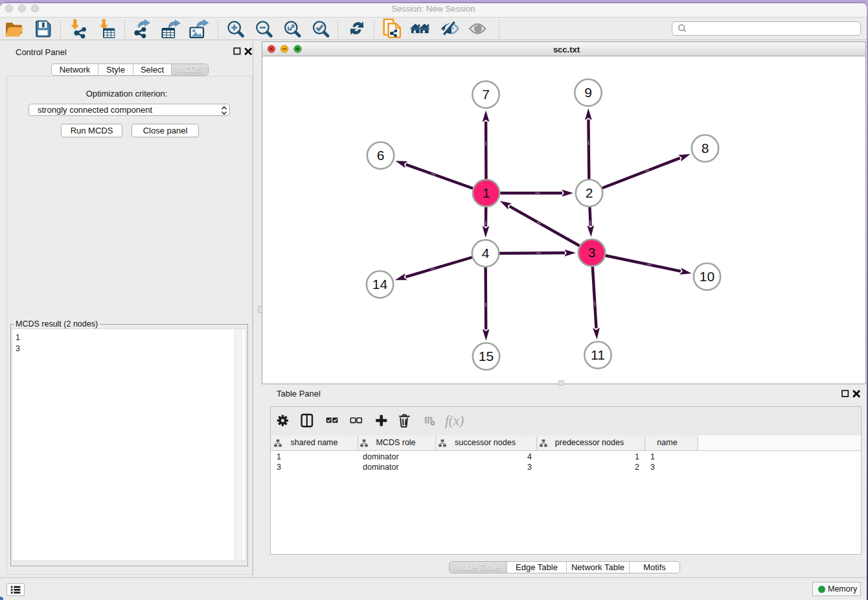 The height and width of the screenshot is (600, 868). What do you see at coordinates (486, 253) in the screenshot?
I see `svg-text: 4` at bounding box center [486, 253].